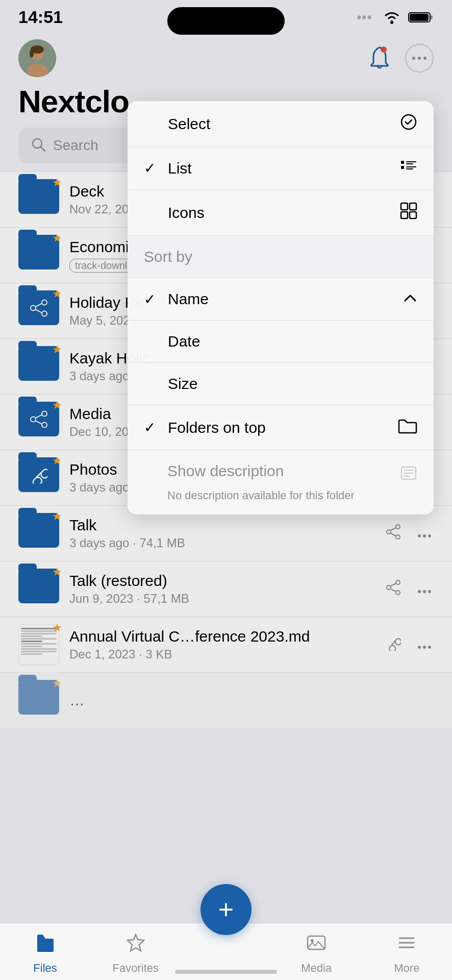 This screenshot has height=980, width=452. What do you see at coordinates (226, 910) in the screenshot?
I see `fab-button: +` at bounding box center [226, 910].